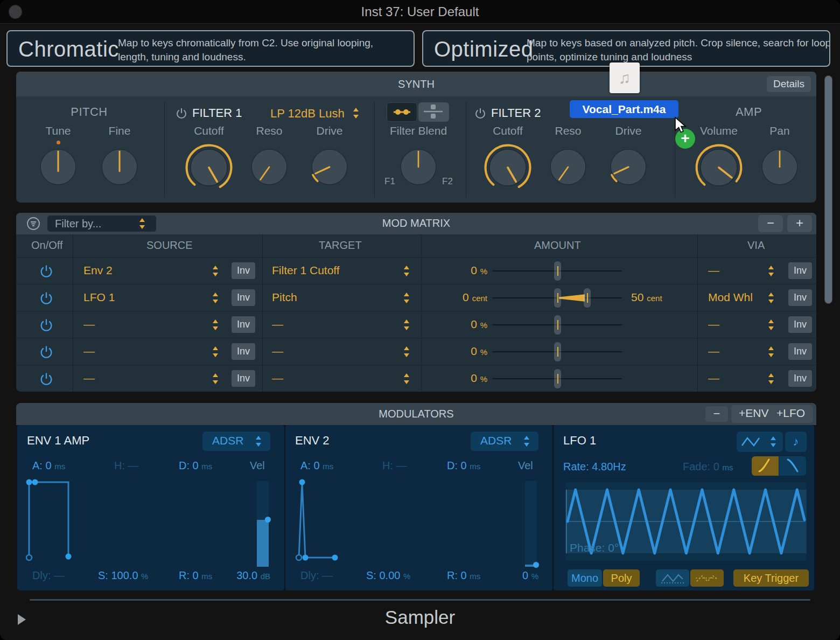 This screenshot has width=840, height=640. What do you see at coordinates (707, 578) in the screenshot?
I see `lfo1-wave-stepped-button` at bounding box center [707, 578].